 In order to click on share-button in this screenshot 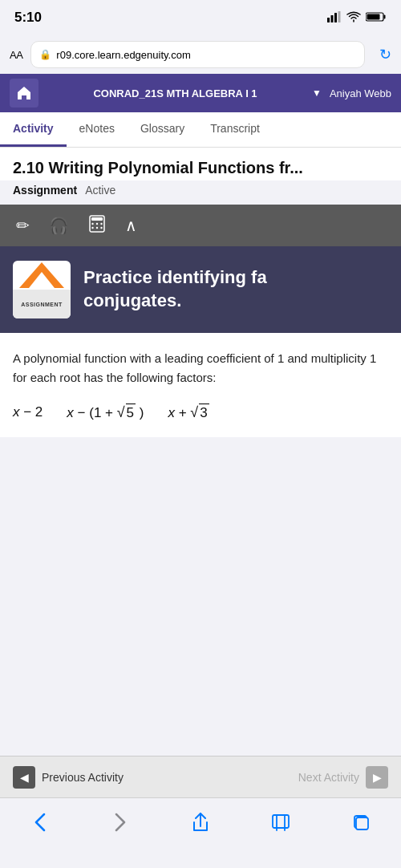, I will do `click(200, 822)`.